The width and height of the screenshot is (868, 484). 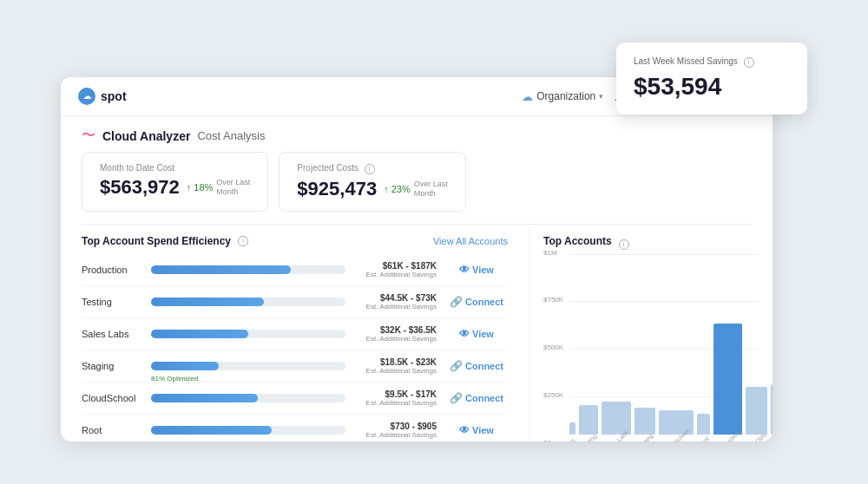 I want to click on y-axis-label: $0, so click(x=547, y=441).